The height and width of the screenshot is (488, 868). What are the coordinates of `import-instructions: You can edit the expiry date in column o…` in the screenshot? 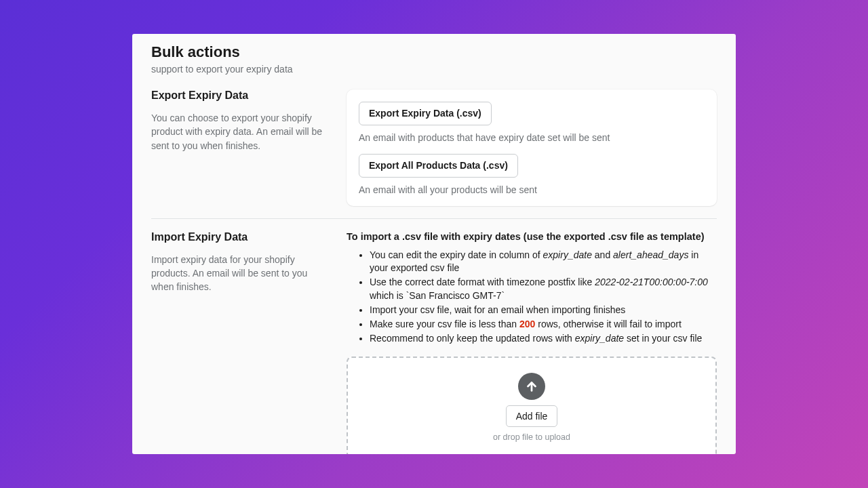 It's located at (532, 297).